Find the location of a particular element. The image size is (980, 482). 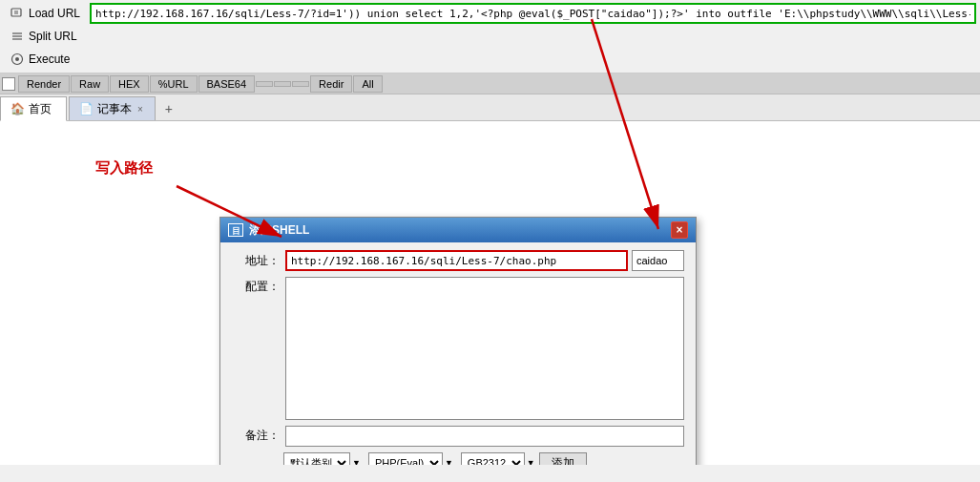

annotation-label: 写入路径 is located at coordinates (124, 168).